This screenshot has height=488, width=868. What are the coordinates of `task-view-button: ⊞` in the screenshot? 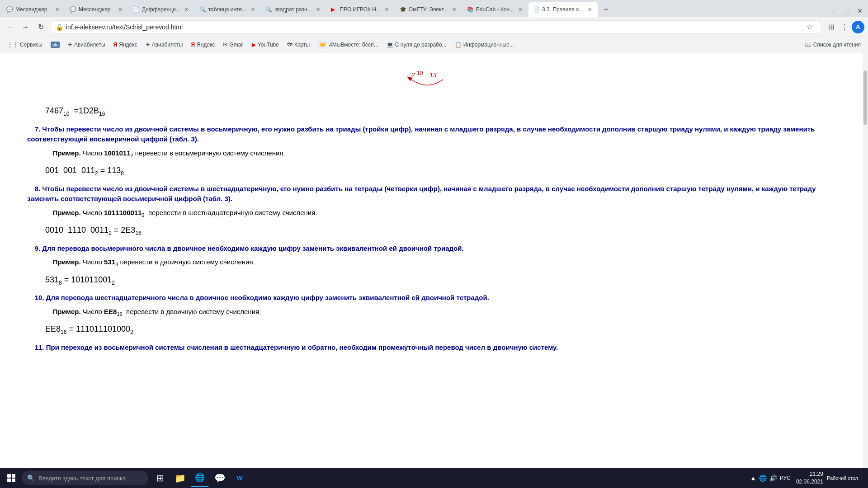 It's located at (160, 478).